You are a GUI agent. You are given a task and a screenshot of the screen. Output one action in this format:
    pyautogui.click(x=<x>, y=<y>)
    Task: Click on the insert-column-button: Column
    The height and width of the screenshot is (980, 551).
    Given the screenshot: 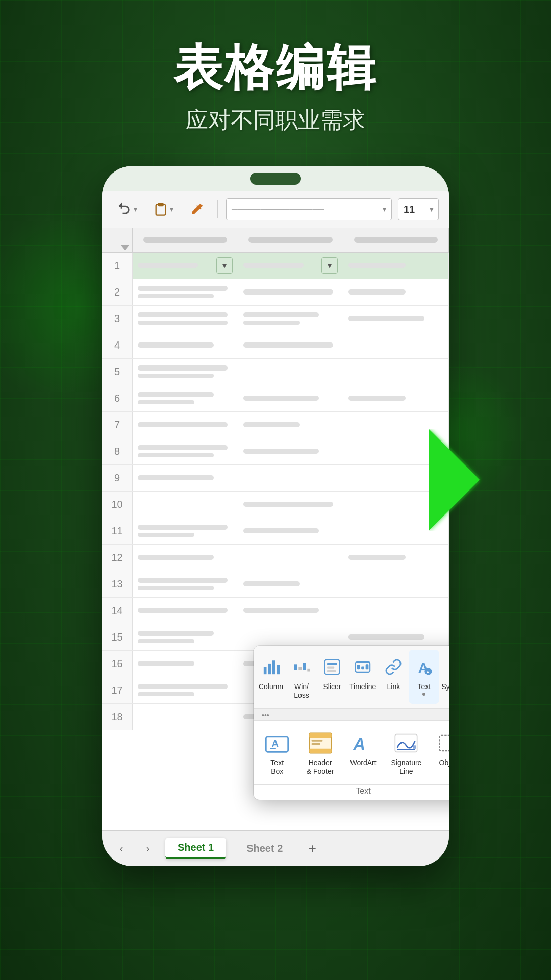 What is the action you would take?
    pyautogui.click(x=271, y=677)
    